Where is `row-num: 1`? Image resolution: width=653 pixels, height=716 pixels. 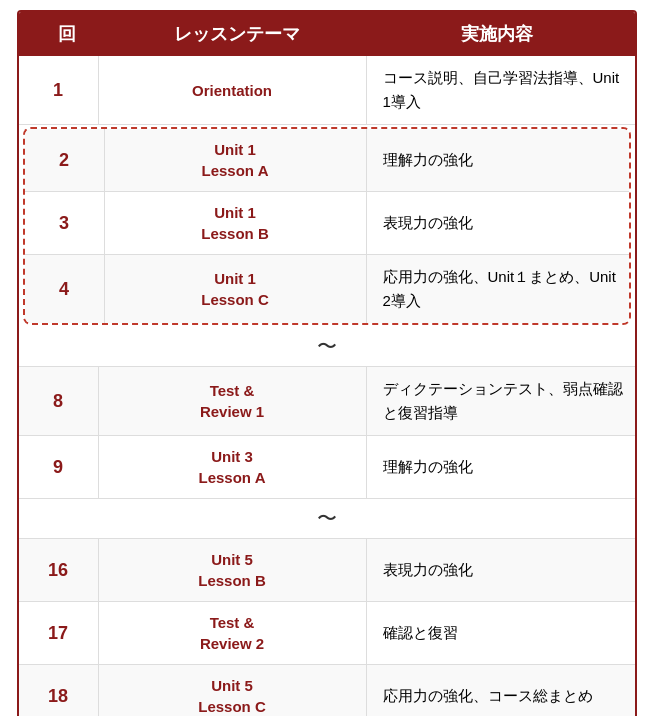
row-num: 1 is located at coordinates (59, 90).